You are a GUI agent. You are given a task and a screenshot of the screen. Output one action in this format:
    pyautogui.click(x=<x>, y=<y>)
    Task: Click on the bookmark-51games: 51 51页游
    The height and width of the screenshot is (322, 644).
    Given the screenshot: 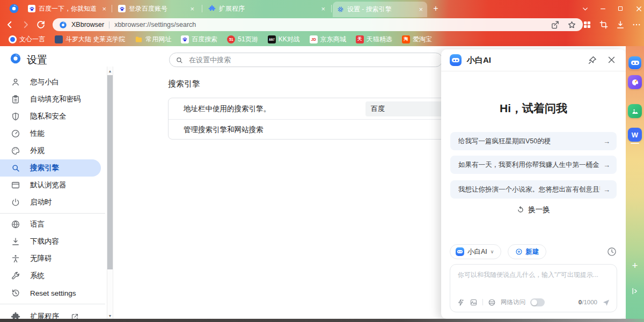 What is the action you would take?
    pyautogui.click(x=243, y=40)
    